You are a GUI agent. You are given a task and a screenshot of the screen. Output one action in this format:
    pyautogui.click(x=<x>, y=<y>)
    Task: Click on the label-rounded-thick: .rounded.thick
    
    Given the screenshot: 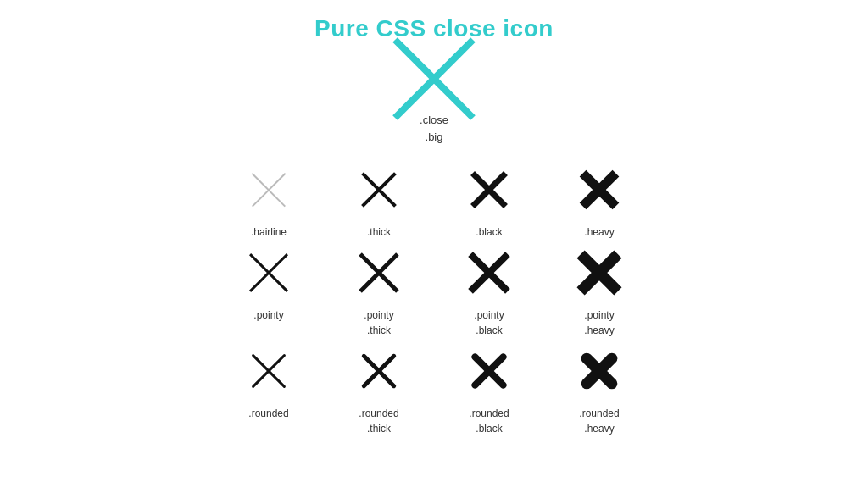 What is the action you would take?
    pyautogui.click(x=378, y=421)
    